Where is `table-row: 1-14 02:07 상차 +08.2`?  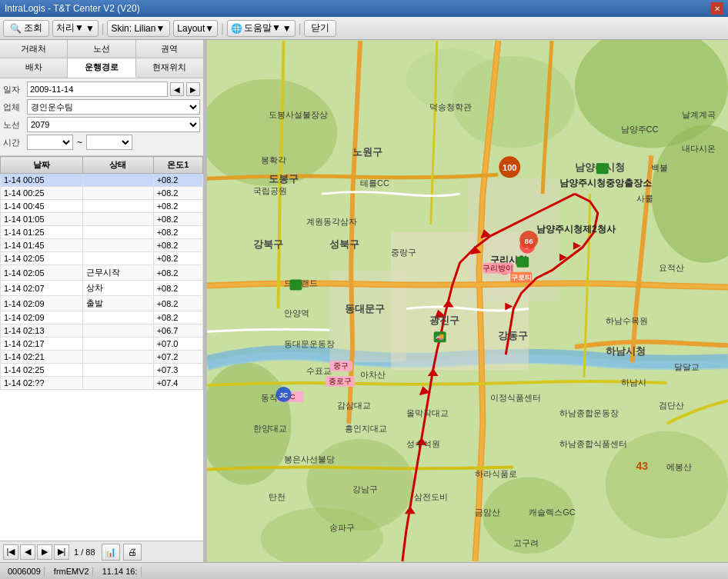
table-row: 1-14 02:07 상차 +08.2 is located at coordinates (102, 288).